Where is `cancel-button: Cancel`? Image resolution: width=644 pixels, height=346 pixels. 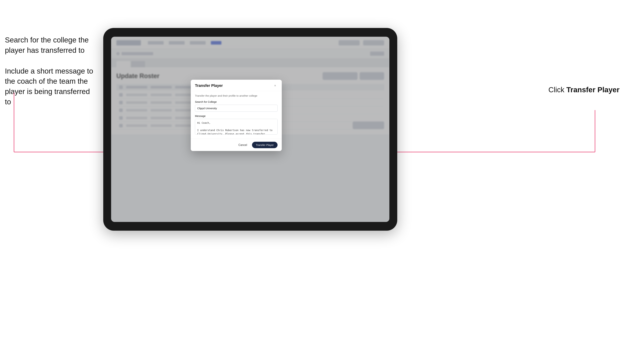
cancel-button: Cancel is located at coordinates (243, 145).